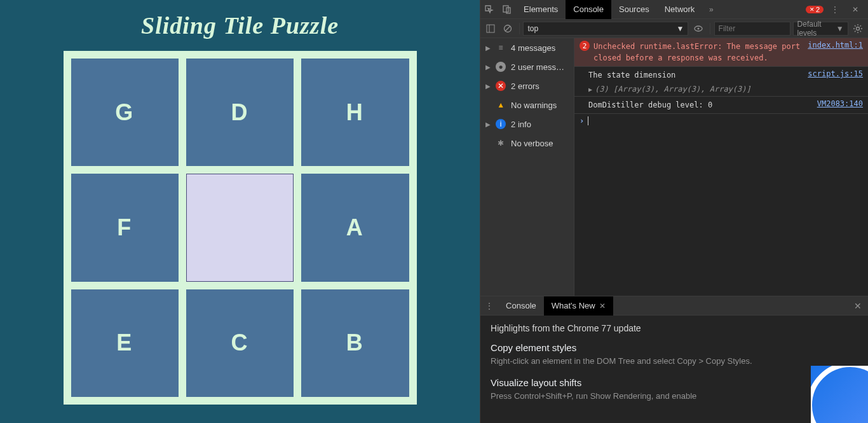  What do you see at coordinates (501, 124) in the screenshot?
I see `info-icon: i` at bounding box center [501, 124].